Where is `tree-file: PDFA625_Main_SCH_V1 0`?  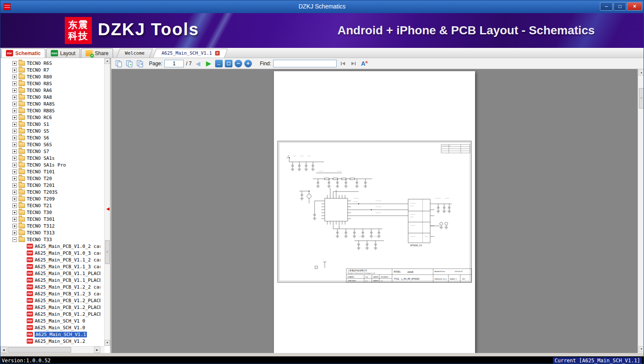 tree-file: PDFA625_Main_SCH_V1 0 is located at coordinates (51, 321).